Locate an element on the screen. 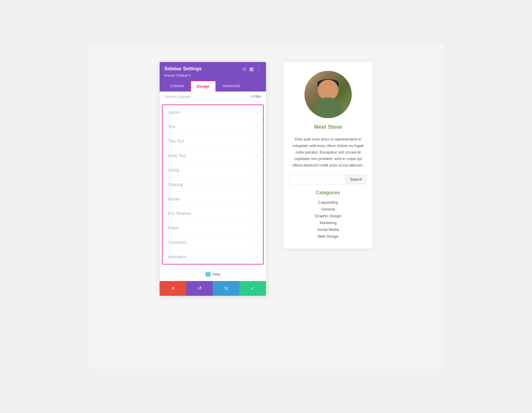  panel-actions: ✕ ↺ ↻ ✓ is located at coordinates (213, 288).